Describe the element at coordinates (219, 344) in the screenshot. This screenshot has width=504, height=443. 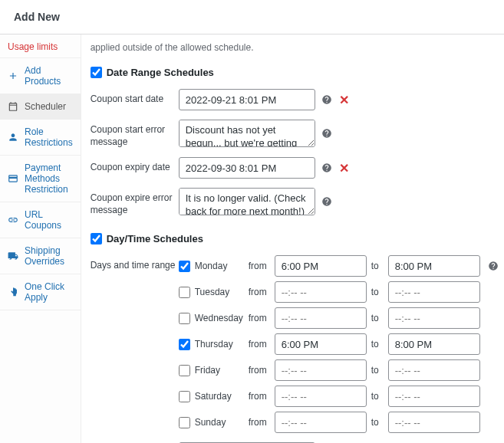
I see `day-name-label: Thursday` at that location.